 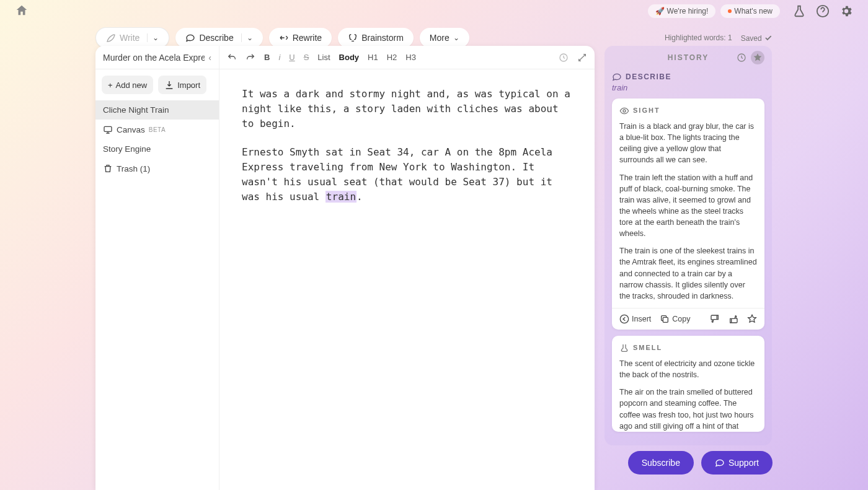 What do you see at coordinates (733, 319) in the screenshot?
I see `thumbs-up-icon` at bounding box center [733, 319].